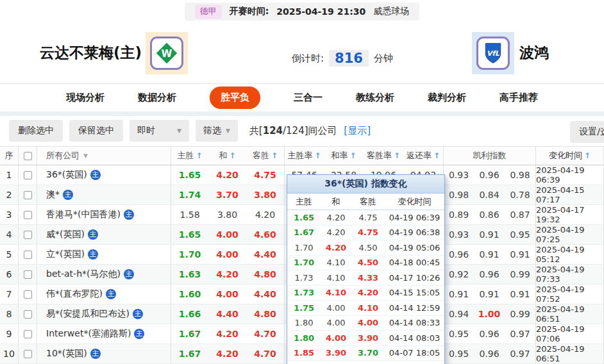  I want to click on col-draw-rate: 和率↑, so click(344, 156).